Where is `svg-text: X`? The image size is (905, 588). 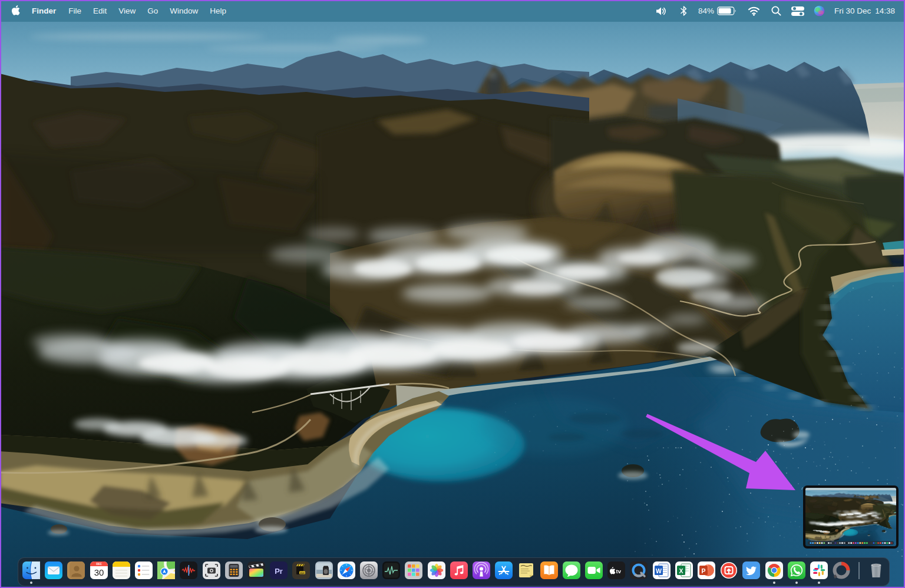
svg-text: X is located at coordinates (681, 571).